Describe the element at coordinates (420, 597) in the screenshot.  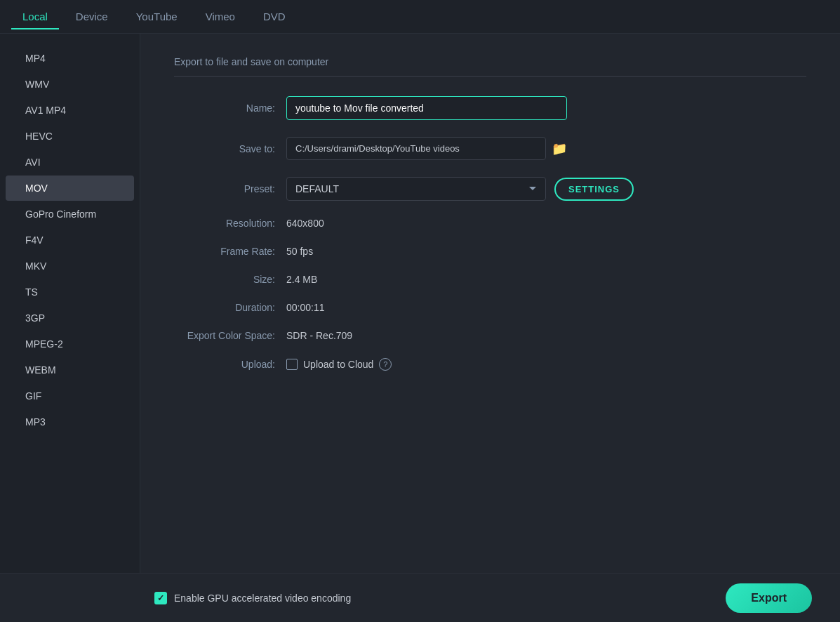
I see `bottom-bar: Enable GPU accelerated video encoding Ex…` at that location.